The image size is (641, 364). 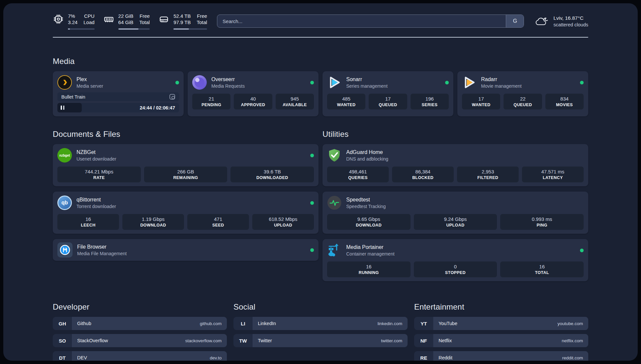 What do you see at coordinates (320, 307) in the screenshot?
I see `bookmark-group-title: Social` at bounding box center [320, 307].